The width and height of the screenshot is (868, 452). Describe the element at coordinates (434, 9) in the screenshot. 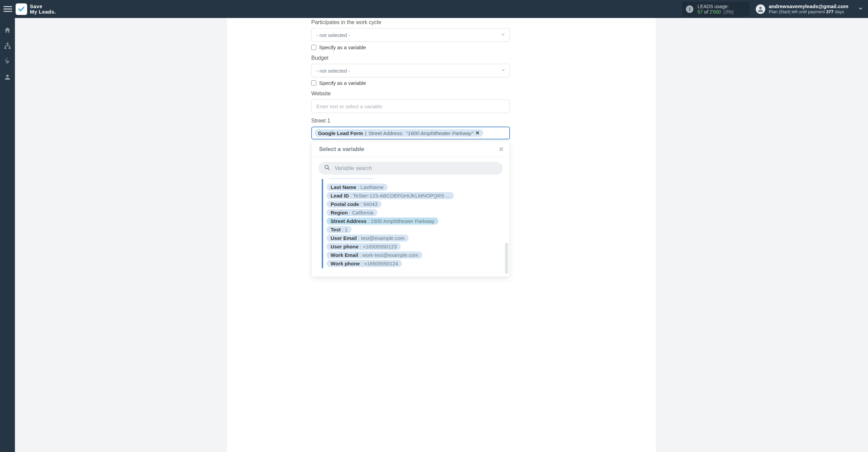

I see `app-header: Save My Leads. i LEADS usage: 57 of 2'00…` at that location.